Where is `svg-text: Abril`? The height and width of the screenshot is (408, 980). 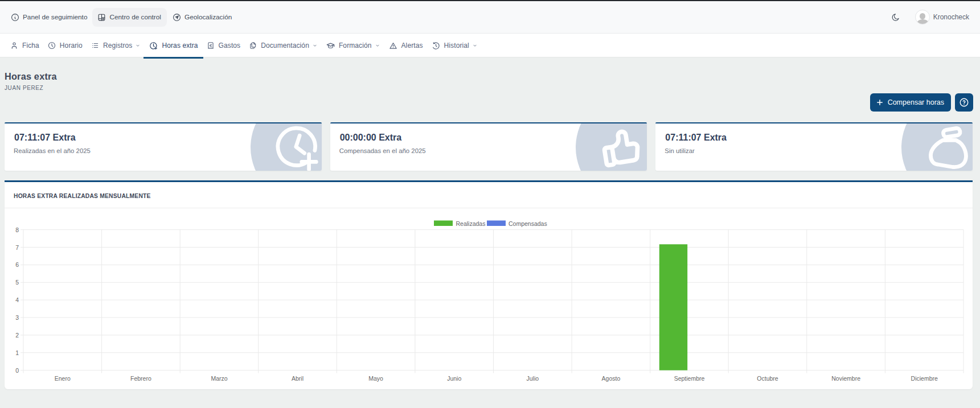 svg-text: Abril is located at coordinates (297, 378).